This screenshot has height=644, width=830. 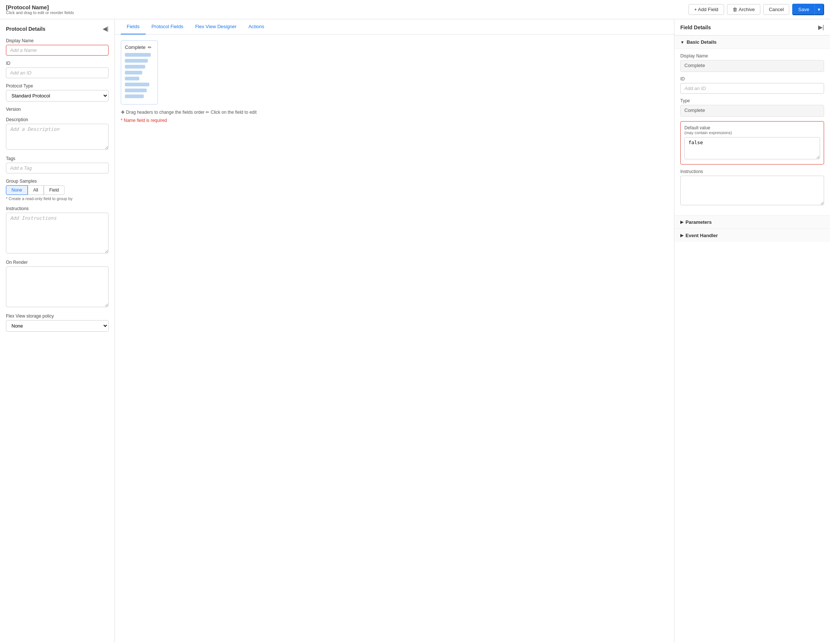 What do you see at coordinates (821, 27) in the screenshot?
I see `right-panel-expand-button: ▶|` at bounding box center [821, 27].